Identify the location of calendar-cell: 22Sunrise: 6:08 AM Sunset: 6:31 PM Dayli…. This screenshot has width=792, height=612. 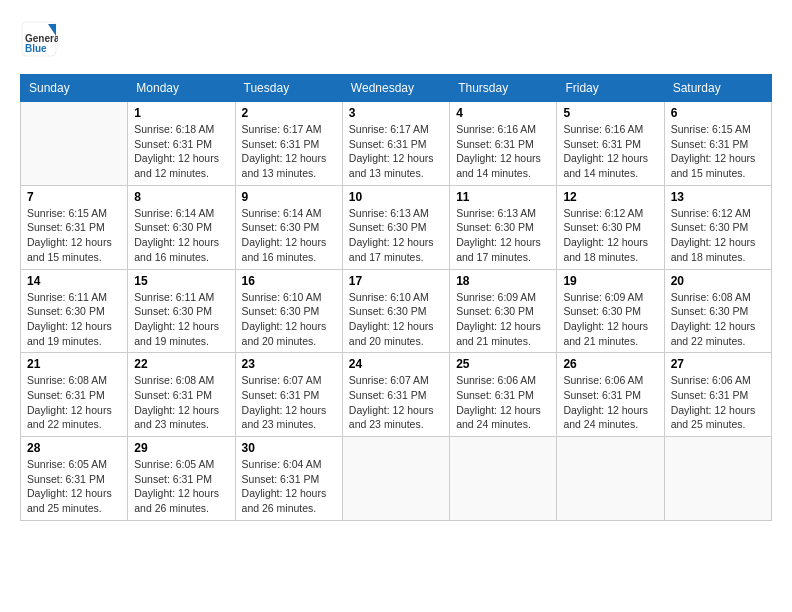
(182, 395).